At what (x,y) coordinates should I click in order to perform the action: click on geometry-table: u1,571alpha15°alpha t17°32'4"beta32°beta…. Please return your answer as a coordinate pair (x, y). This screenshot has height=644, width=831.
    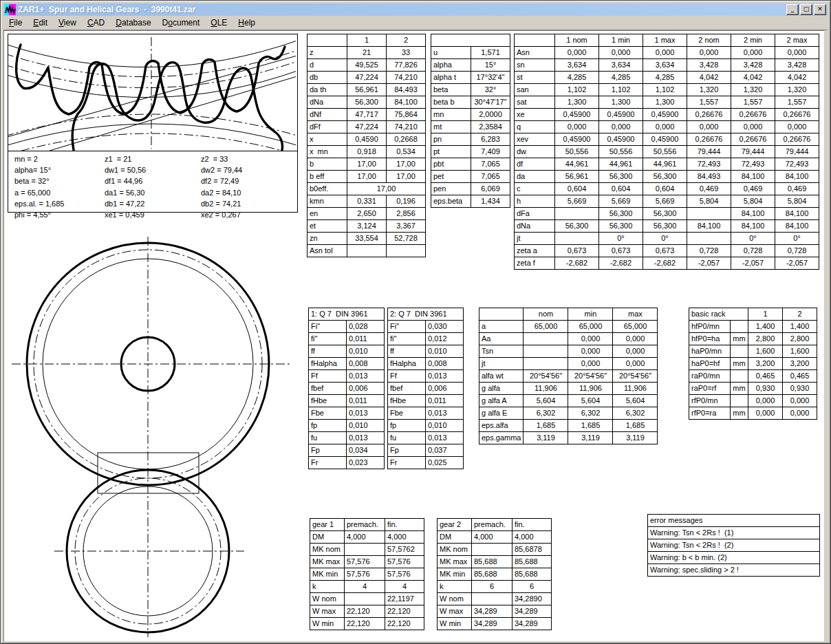
    Looking at the image, I should click on (471, 121).